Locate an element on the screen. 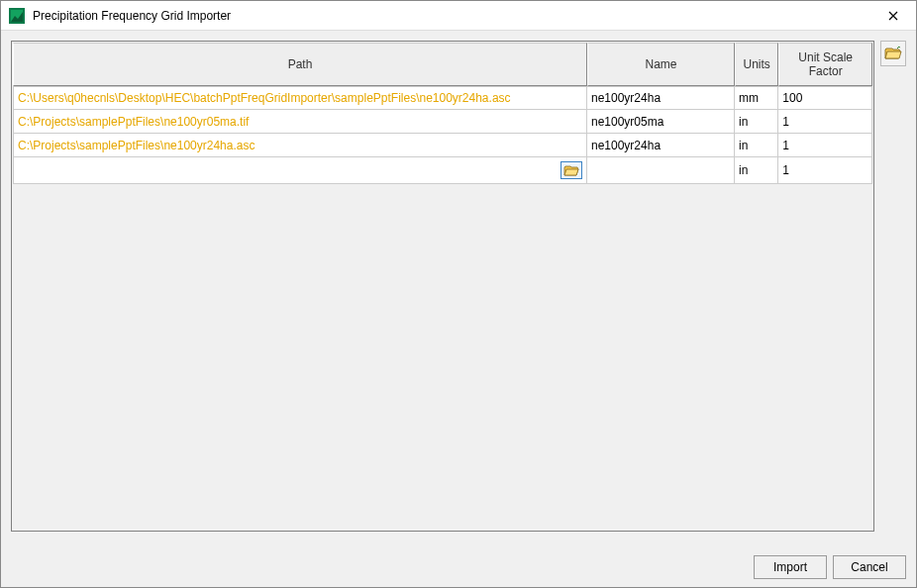 This screenshot has height=588, width=917. table-row: in 1 is located at coordinates (443, 170).